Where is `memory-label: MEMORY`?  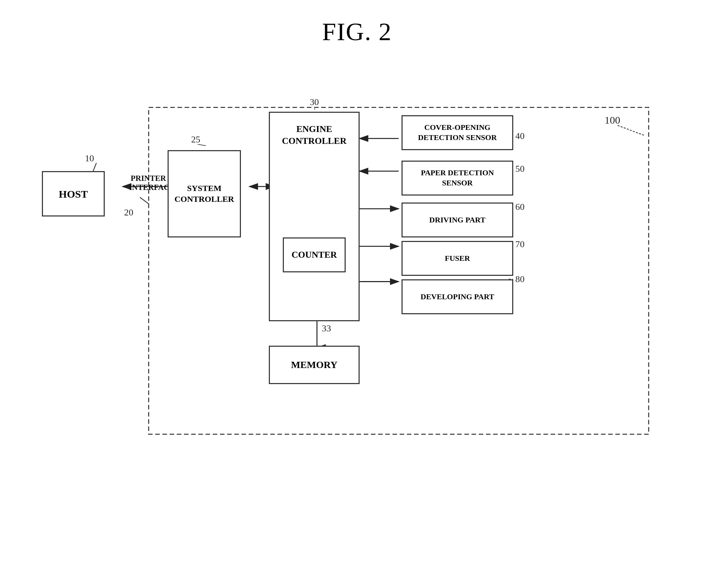 memory-label: MEMORY is located at coordinates (314, 365).